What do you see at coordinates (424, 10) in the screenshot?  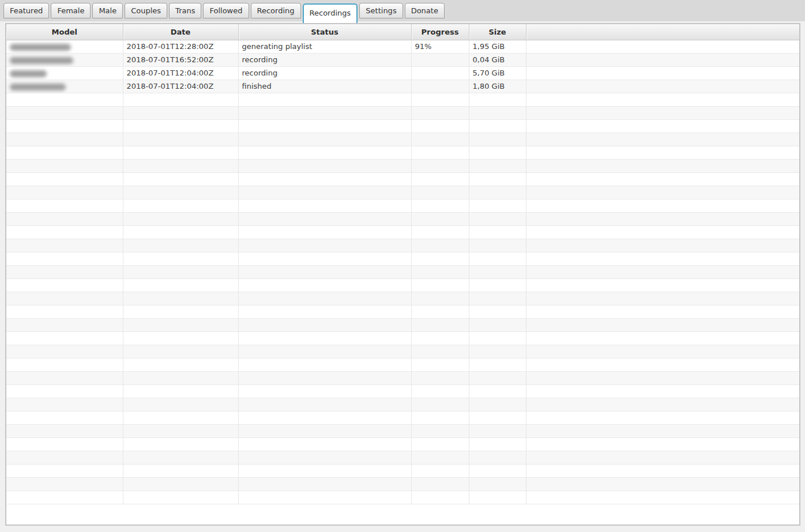 I see `tab-donate: Donate` at bounding box center [424, 10].